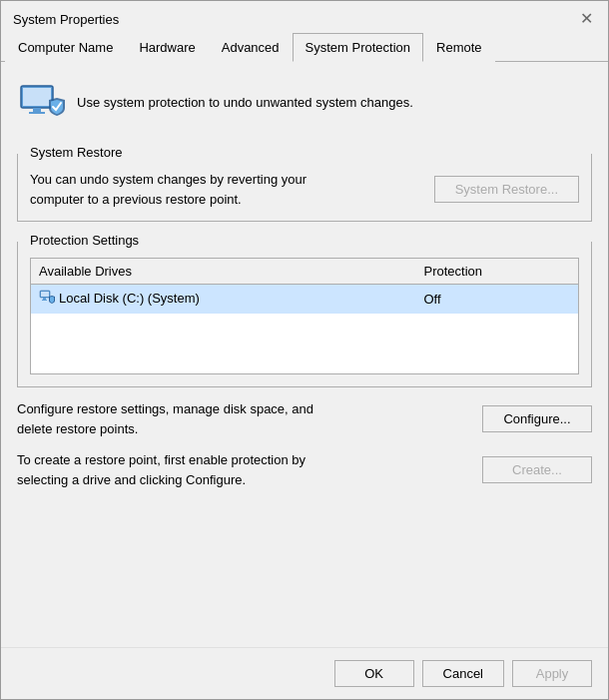 This screenshot has width=609, height=700. What do you see at coordinates (66, 20) in the screenshot?
I see `window-title: System Properties` at bounding box center [66, 20].